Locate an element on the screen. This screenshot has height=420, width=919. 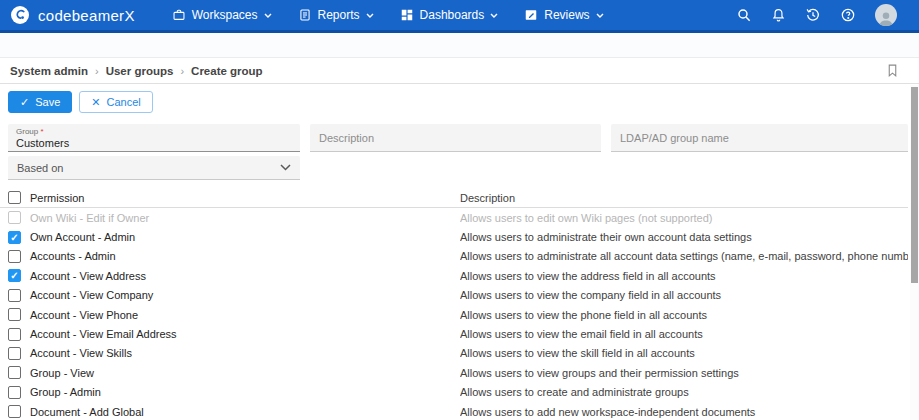
description-cell: Allows users to view the email field in … is located at coordinates (684, 334).